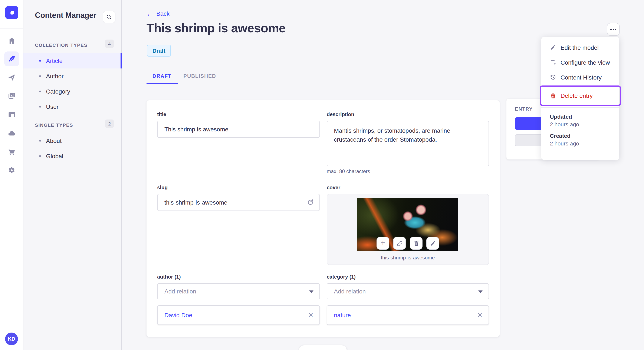 Image resolution: width=644 pixels, height=350 pixels. What do you see at coordinates (408, 277) in the screenshot?
I see `category-field-label: category (1)` at bounding box center [408, 277].